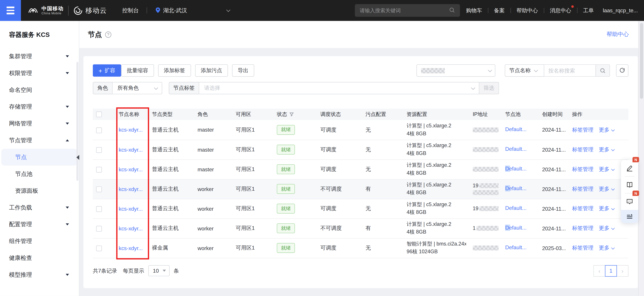 This screenshot has height=296, width=644. Describe the element at coordinates (40, 157) in the screenshot. I see `sidebar-item-节点: 节点` at that location.